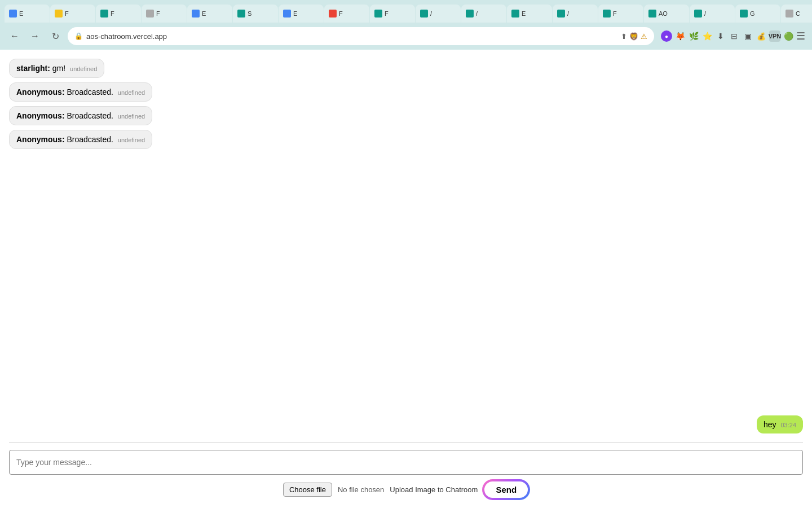 The image size is (812, 508). Describe the element at coordinates (41, 139) in the screenshot. I see `message-4-sender: Anonymous:` at that location.